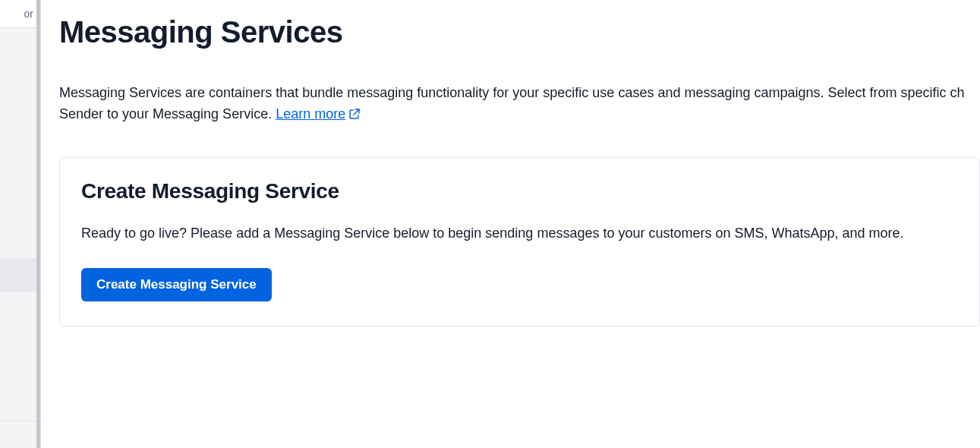  I want to click on sidebar-divider, so click(18, 421).